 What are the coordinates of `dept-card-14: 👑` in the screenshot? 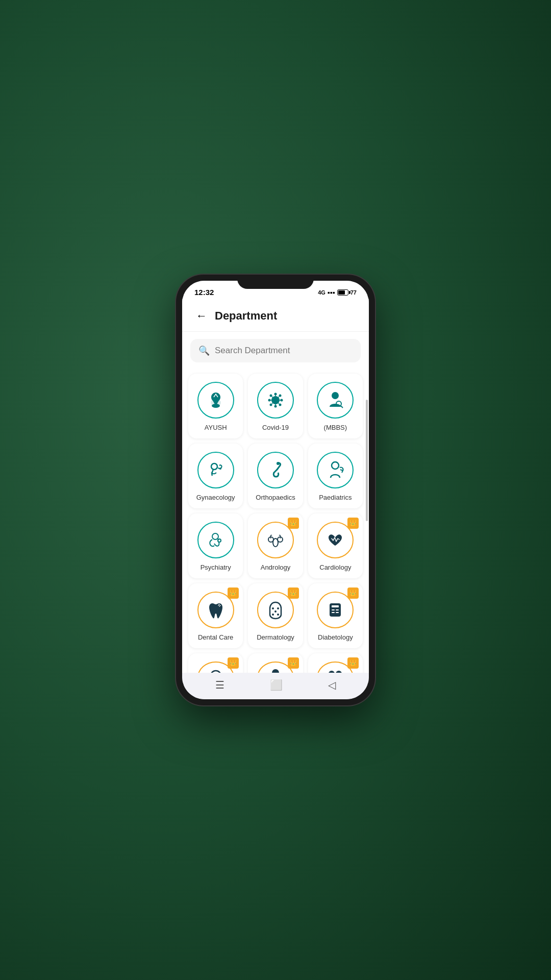 It's located at (276, 663).